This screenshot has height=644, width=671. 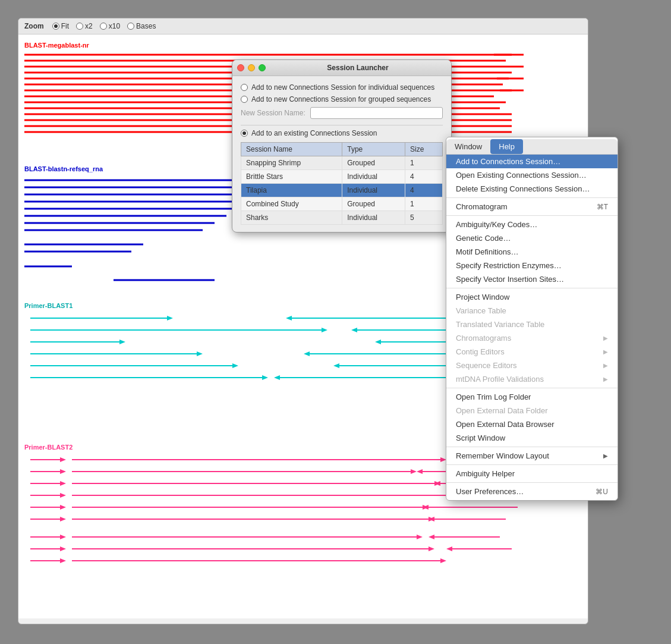 What do you see at coordinates (532, 438) in the screenshot?
I see `menu-item-script-window: Script Window` at bounding box center [532, 438].